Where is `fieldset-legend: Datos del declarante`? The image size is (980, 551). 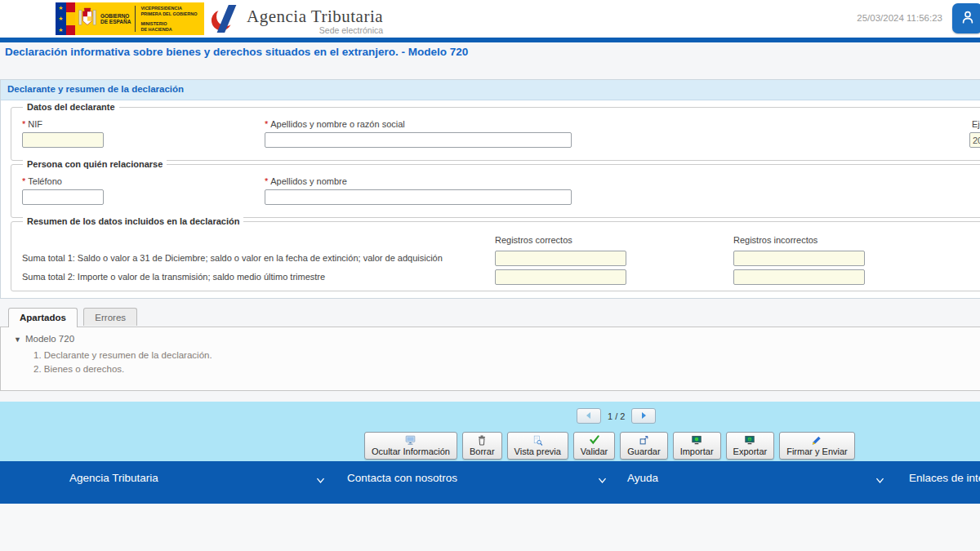
fieldset-legend: Datos del declarante is located at coordinates (71, 107).